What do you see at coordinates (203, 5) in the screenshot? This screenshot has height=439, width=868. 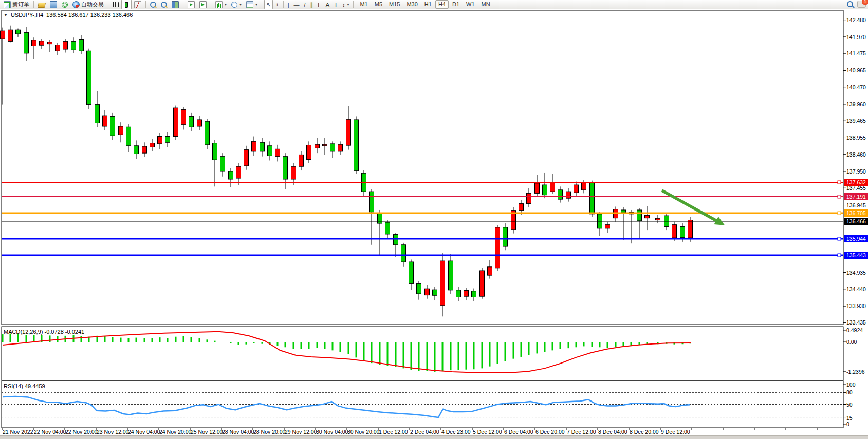 I see `chart-shift-button` at bounding box center [203, 5].